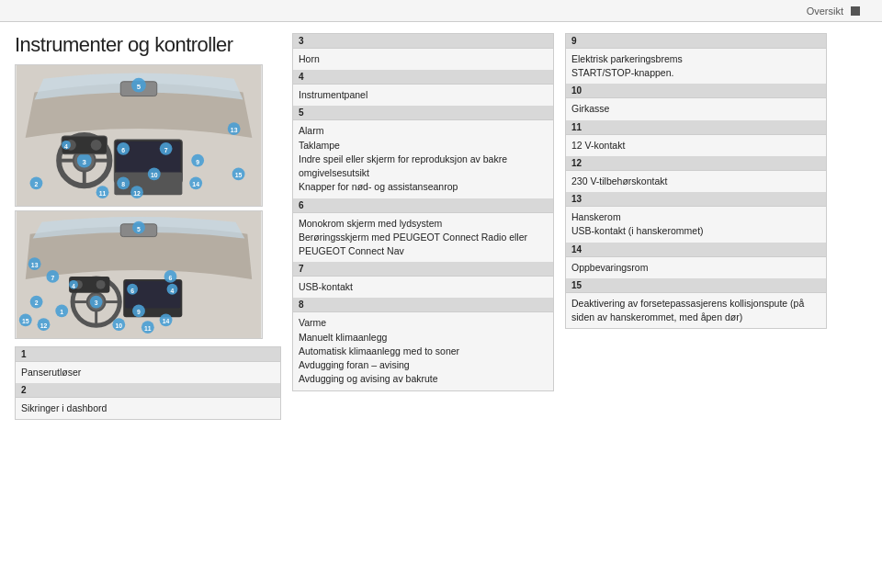  I want to click on item-7: 7 USB-kontakt, so click(423, 280).